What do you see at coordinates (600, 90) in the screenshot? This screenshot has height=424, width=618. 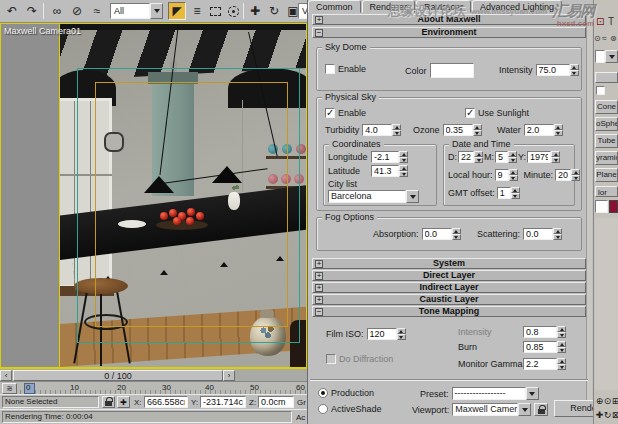 I see `autogrid-checkbox-partial` at bounding box center [600, 90].